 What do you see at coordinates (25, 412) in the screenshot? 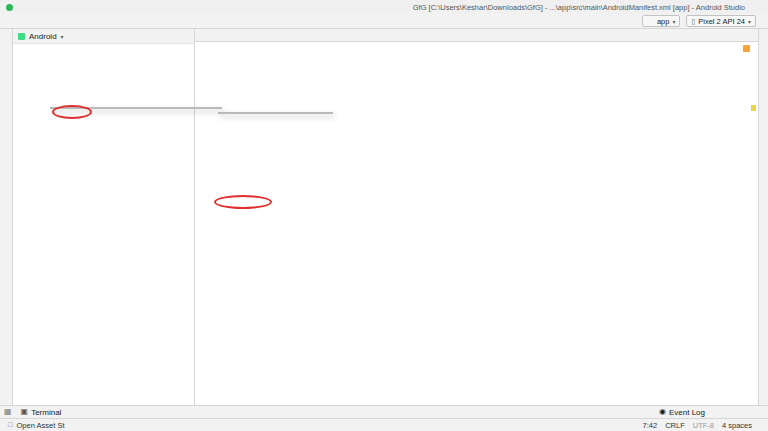
I see `terminal-icon: ▣` at bounding box center [25, 412].